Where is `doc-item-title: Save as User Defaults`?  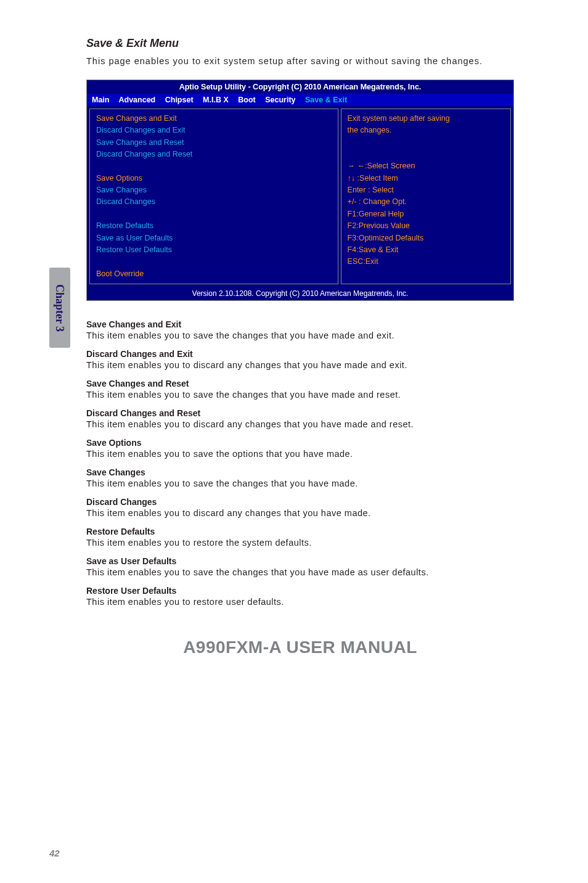 doc-item-title: Save as User Defaults is located at coordinates (300, 561).